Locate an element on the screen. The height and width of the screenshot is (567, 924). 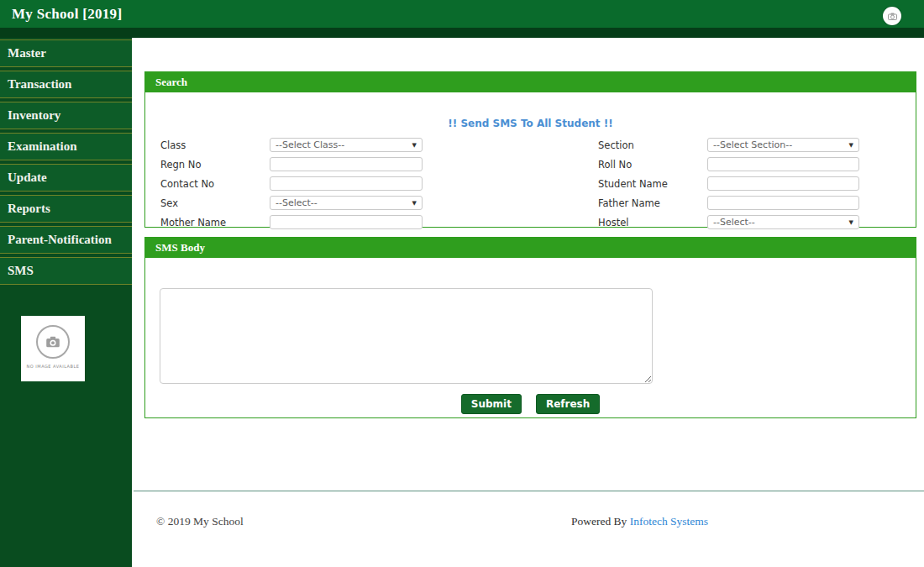
app-title: My School [2019] is located at coordinates (67, 13).